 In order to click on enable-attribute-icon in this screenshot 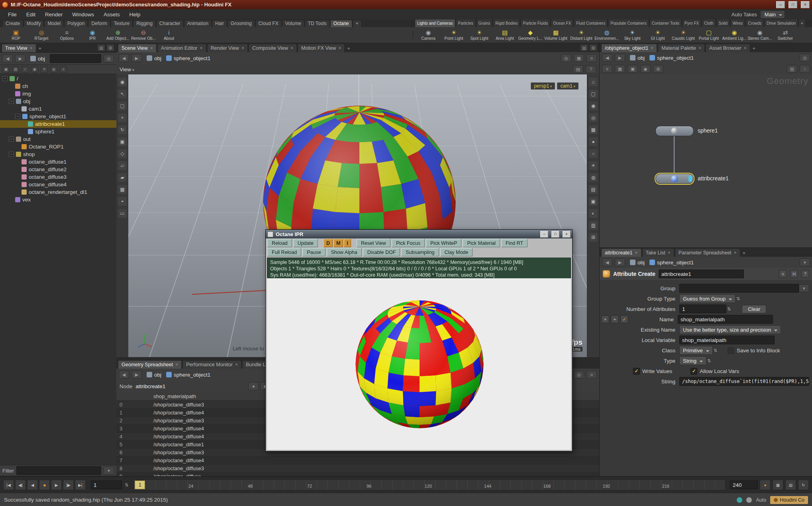, I will do `click(624, 319)`.